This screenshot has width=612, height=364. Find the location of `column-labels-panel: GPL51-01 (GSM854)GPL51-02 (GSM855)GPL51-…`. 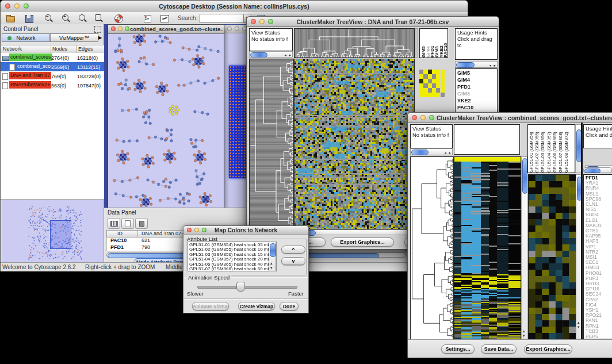

column-labels-panel: GPL51-01 (GSM854)GPL51-02 (GSM855)GPL51-… is located at coordinates (551, 148).